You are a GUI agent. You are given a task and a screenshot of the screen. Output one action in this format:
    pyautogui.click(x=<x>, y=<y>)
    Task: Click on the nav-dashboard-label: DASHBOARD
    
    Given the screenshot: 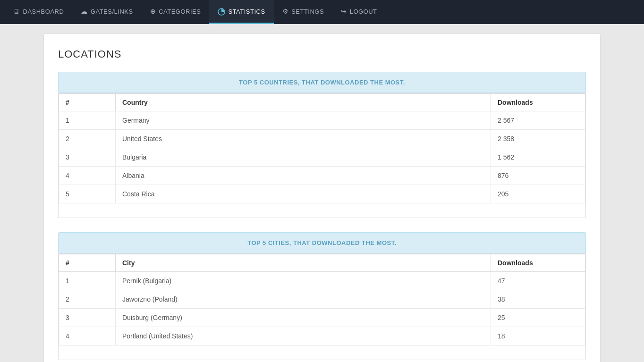 What is the action you would take?
    pyautogui.click(x=43, y=11)
    